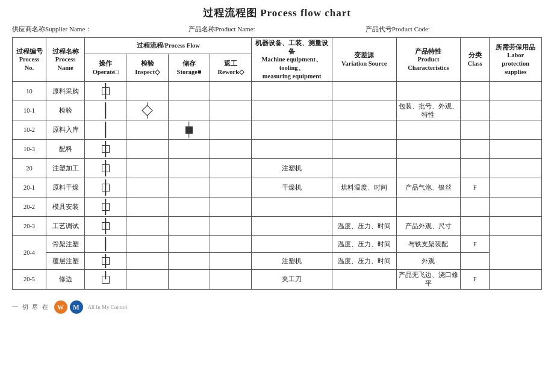 This screenshot has width=554, height=392. Describe the element at coordinates (66, 130) in the screenshot. I see `row-name: 原料入库` at that location.